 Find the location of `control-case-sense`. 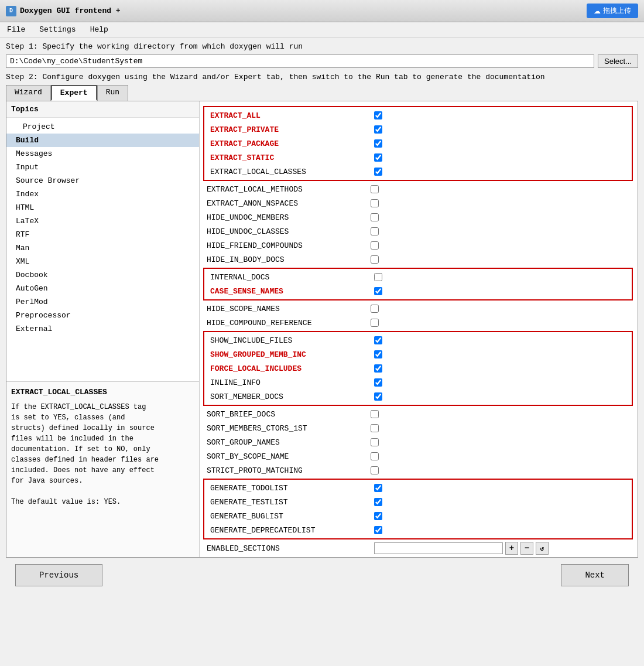

control-case-sense is located at coordinates (378, 291).